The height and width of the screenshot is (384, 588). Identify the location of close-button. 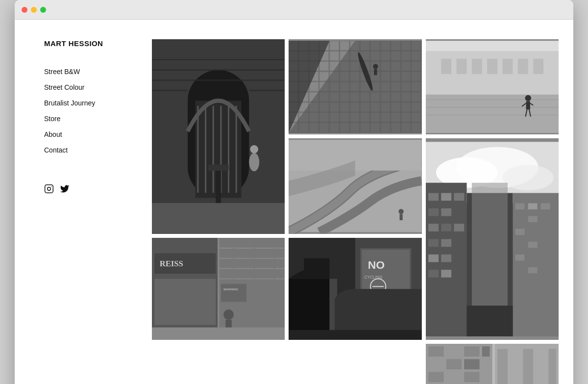
(24, 10).